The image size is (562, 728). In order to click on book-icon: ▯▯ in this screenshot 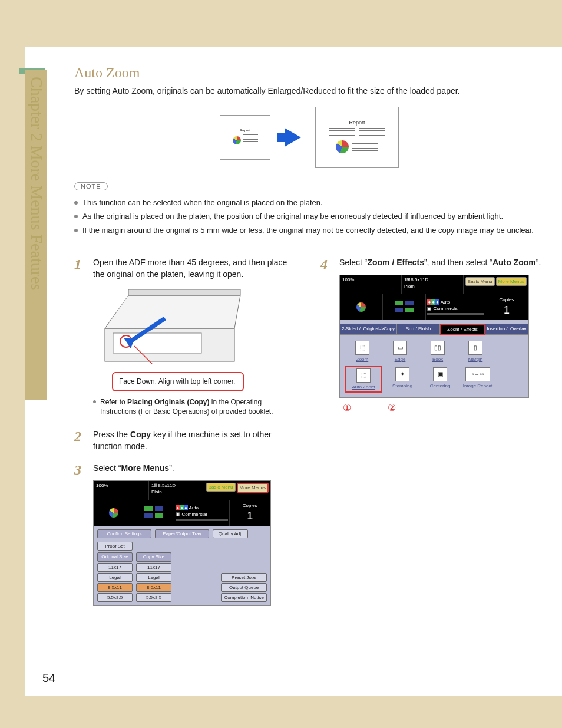, I will do `click(438, 348)`.